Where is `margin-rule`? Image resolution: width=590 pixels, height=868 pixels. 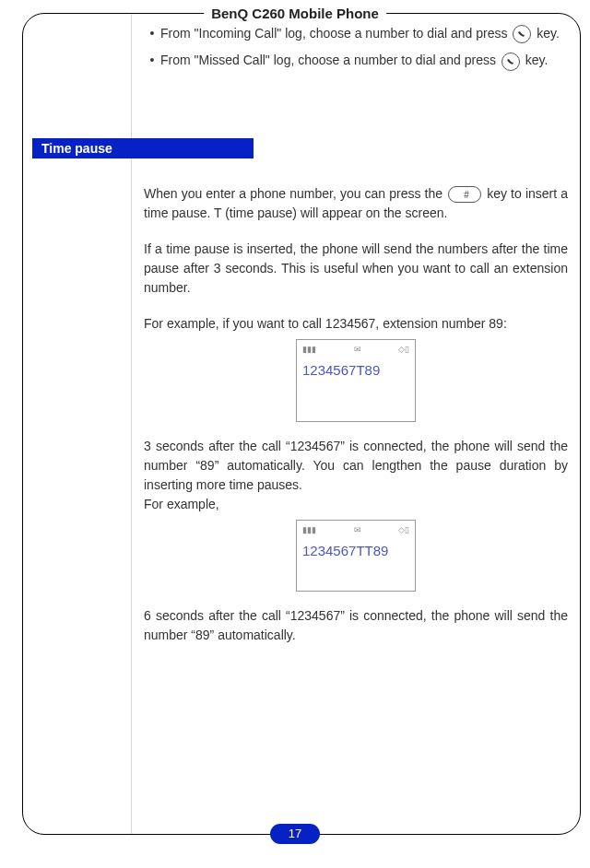
margin-rule is located at coordinates (131, 424).